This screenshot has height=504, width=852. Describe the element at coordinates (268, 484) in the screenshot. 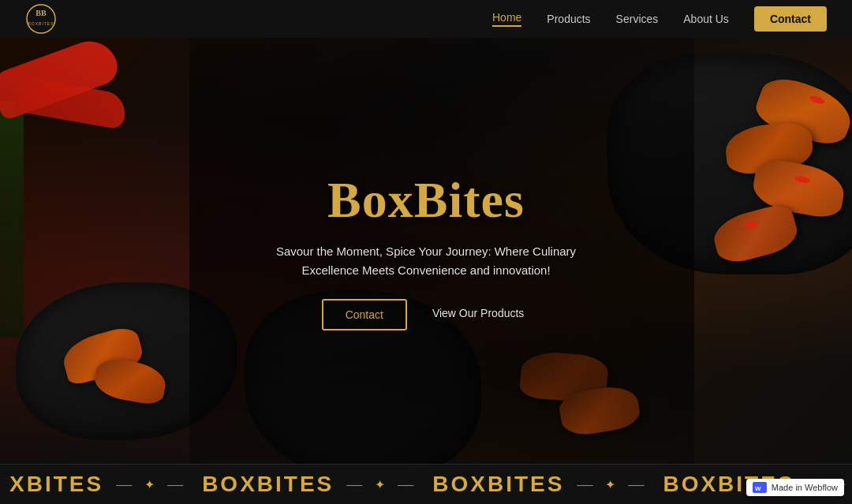

I see `ticker-text-2: BOXBITES` at that location.